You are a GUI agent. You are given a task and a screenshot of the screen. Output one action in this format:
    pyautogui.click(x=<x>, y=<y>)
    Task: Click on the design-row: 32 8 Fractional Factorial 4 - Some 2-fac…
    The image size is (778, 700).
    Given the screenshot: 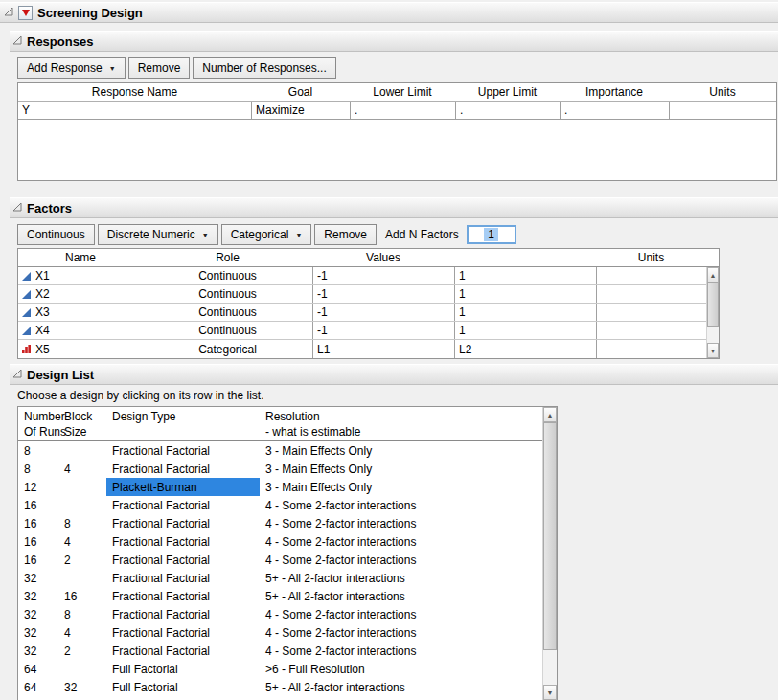 What is the action you would take?
    pyautogui.click(x=280, y=615)
    